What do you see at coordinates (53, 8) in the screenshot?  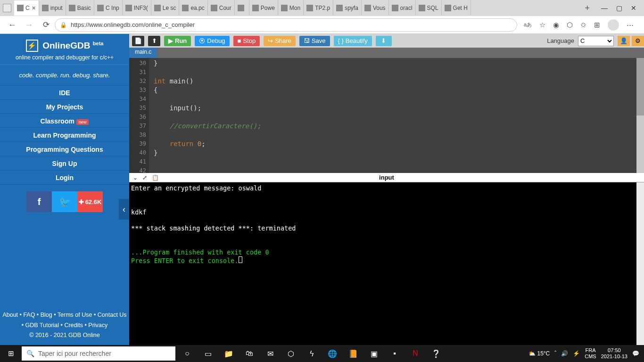 I see `browser-tab: input` at bounding box center [53, 8].